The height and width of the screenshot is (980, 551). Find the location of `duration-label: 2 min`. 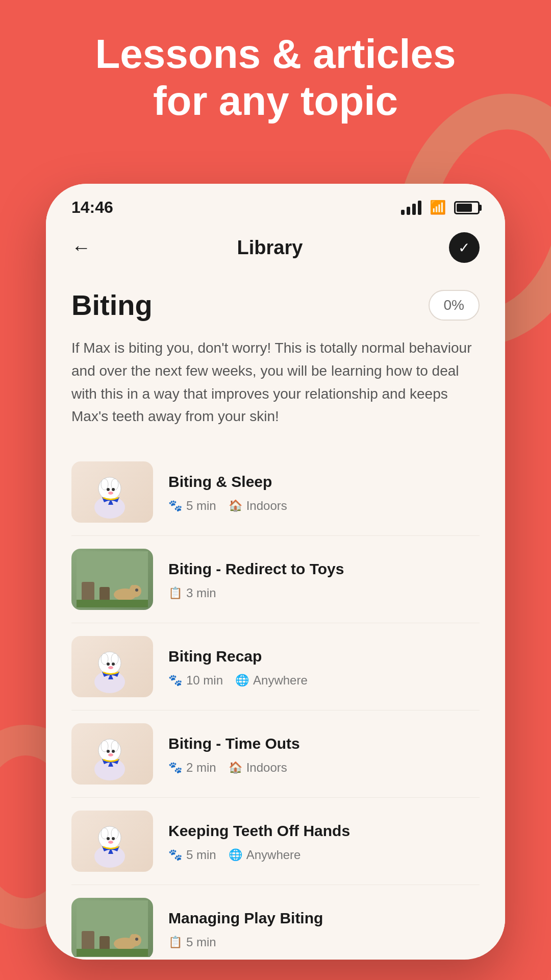

duration-label: 2 min is located at coordinates (201, 768).